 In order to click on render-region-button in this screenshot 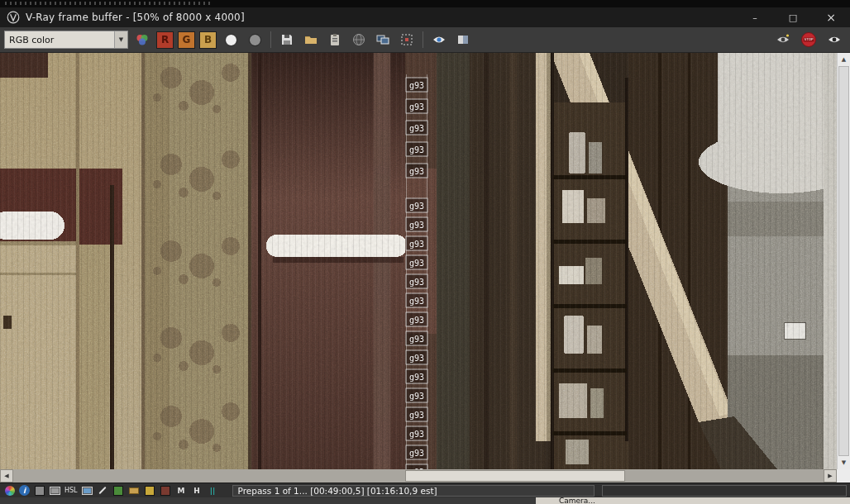, I will do `click(407, 40)`.